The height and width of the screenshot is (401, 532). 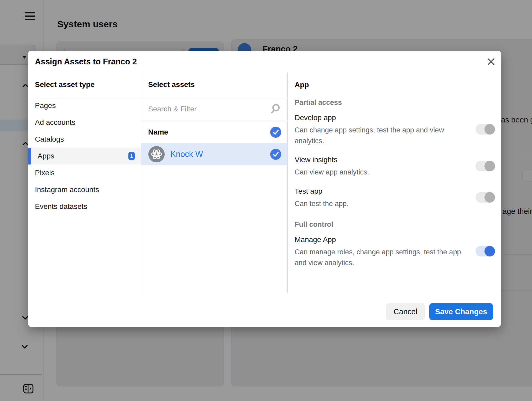 I want to click on toggle-view-insights, so click(x=485, y=166).